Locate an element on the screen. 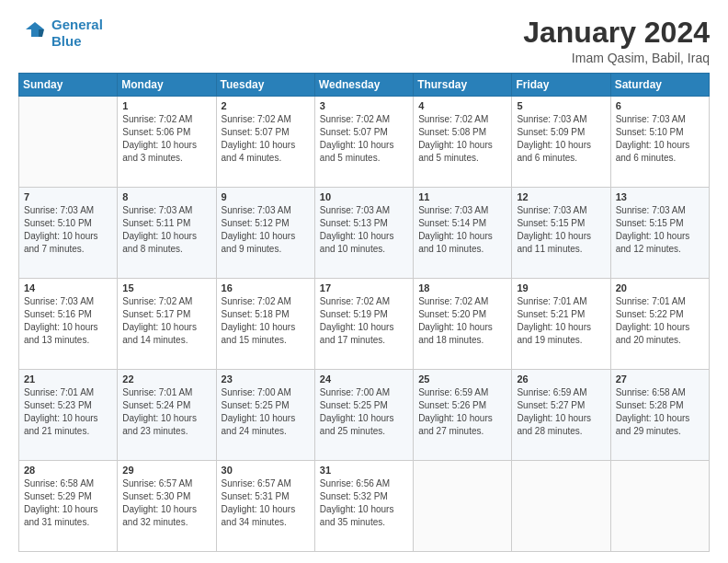  table-row: 20 Sunrise: 7:01 AMSunset: 5:22 PMDaylig… is located at coordinates (660, 324).